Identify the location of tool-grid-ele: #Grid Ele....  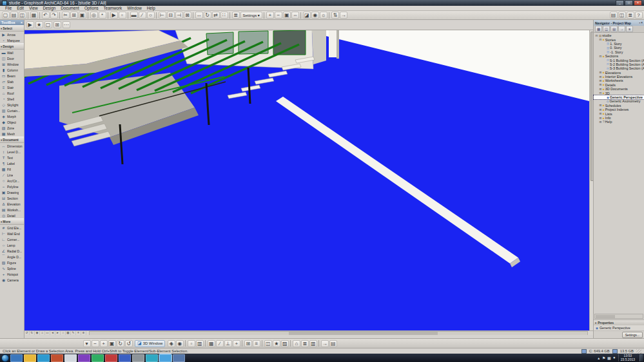
(12, 228).